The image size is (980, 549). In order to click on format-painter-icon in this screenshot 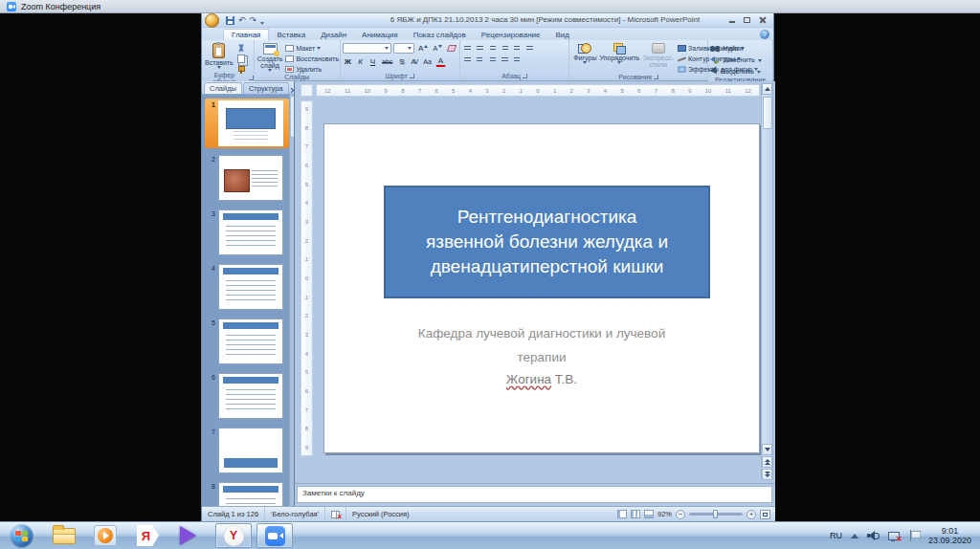, I will do `click(241, 69)`.